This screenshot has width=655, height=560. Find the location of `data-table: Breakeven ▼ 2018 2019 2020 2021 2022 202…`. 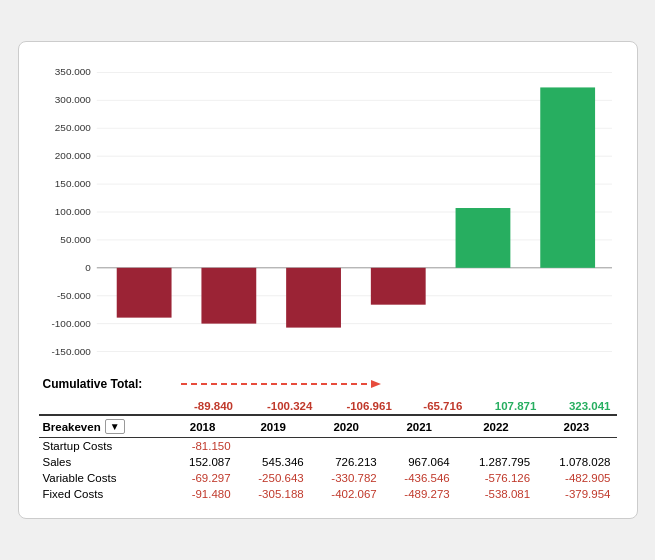

data-table: Breakeven ▼ 2018 2019 2020 2021 2022 202… is located at coordinates (328, 458).